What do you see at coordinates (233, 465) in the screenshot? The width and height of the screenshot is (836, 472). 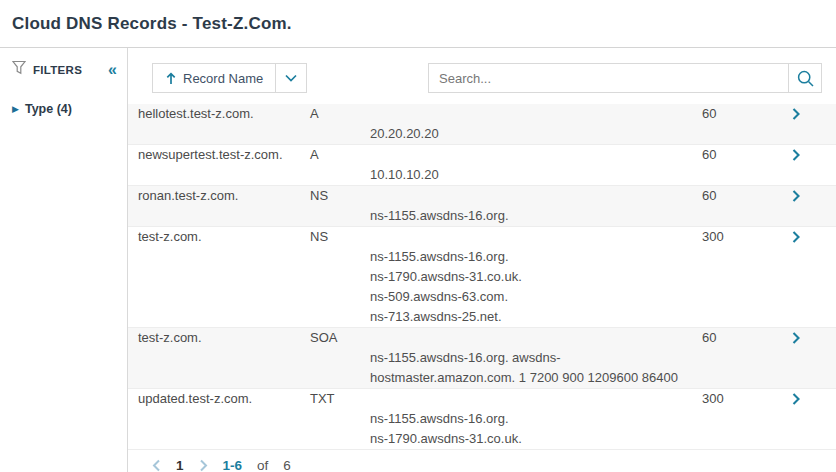 I see `result-range: 1-6` at bounding box center [233, 465].